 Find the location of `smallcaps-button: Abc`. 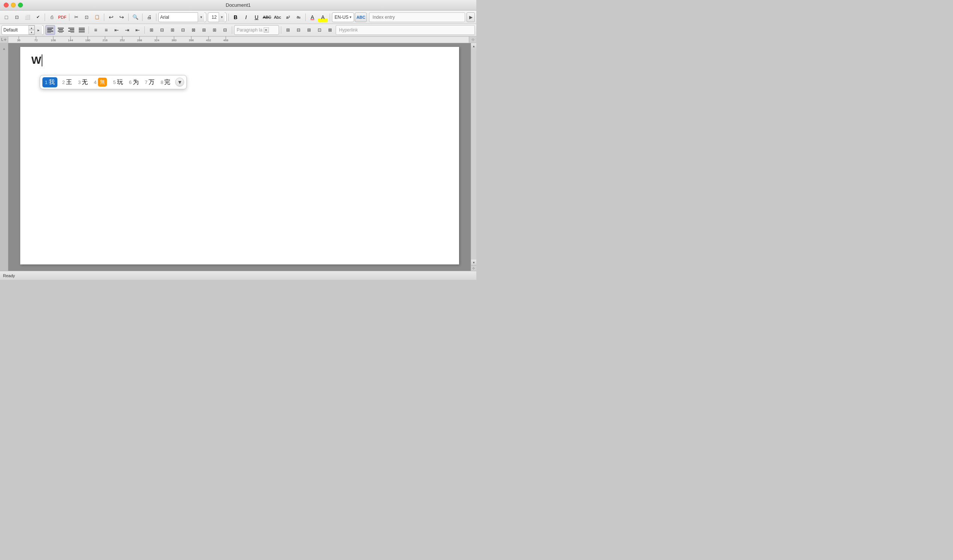

smallcaps-button: Abc is located at coordinates (278, 17).